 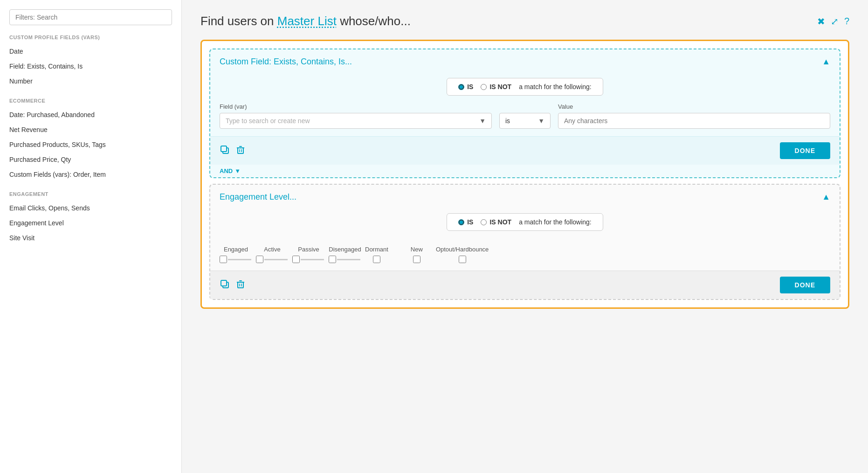 I want to click on copy-icon, so click(x=225, y=151).